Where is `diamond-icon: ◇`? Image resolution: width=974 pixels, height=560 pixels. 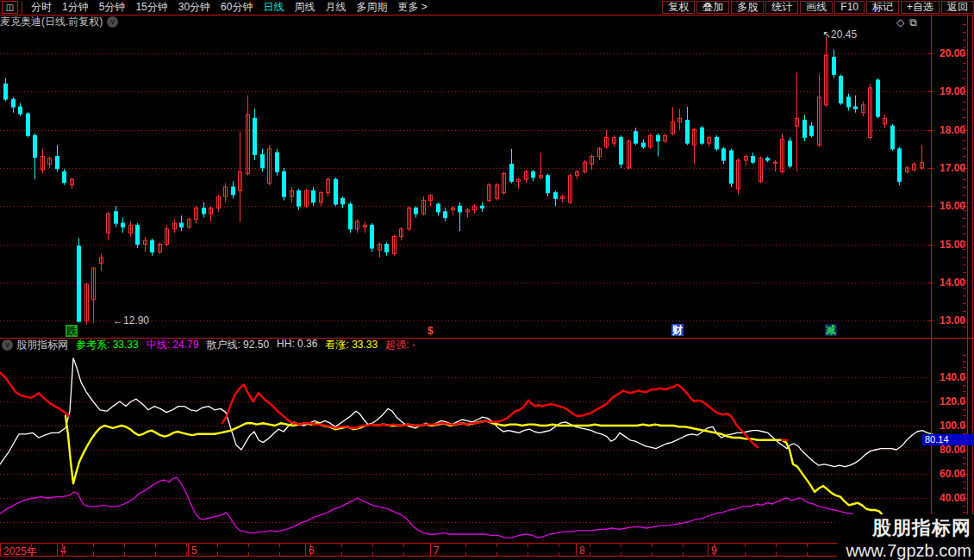
diamond-icon: ◇ is located at coordinates (900, 22).